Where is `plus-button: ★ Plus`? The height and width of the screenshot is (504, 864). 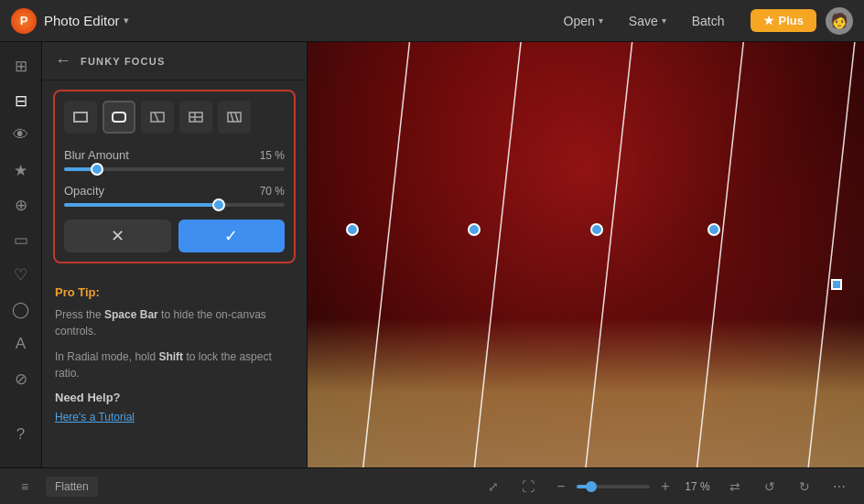
plus-button: ★ Plus is located at coordinates (783, 20).